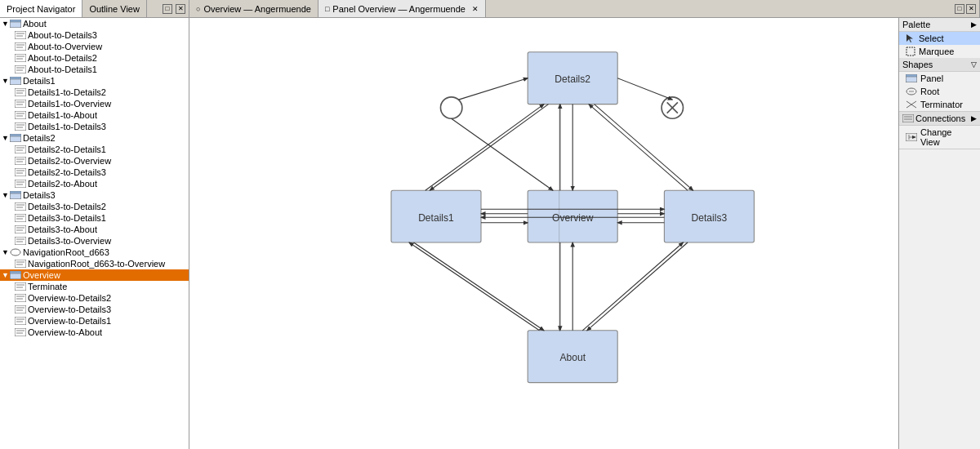 The height and width of the screenshot is (449, 980). What do you see at coordinates (585, 8) in the screenshot?
I see `tab-bar-right: ○ Overview — Angermuende □ Panel Overvie…` at bounding box center [585, 8].